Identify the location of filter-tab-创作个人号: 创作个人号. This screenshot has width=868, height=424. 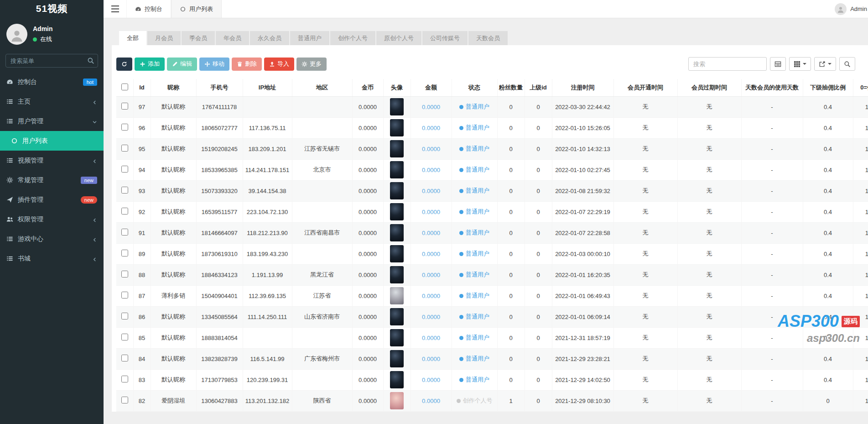
(353, 38).